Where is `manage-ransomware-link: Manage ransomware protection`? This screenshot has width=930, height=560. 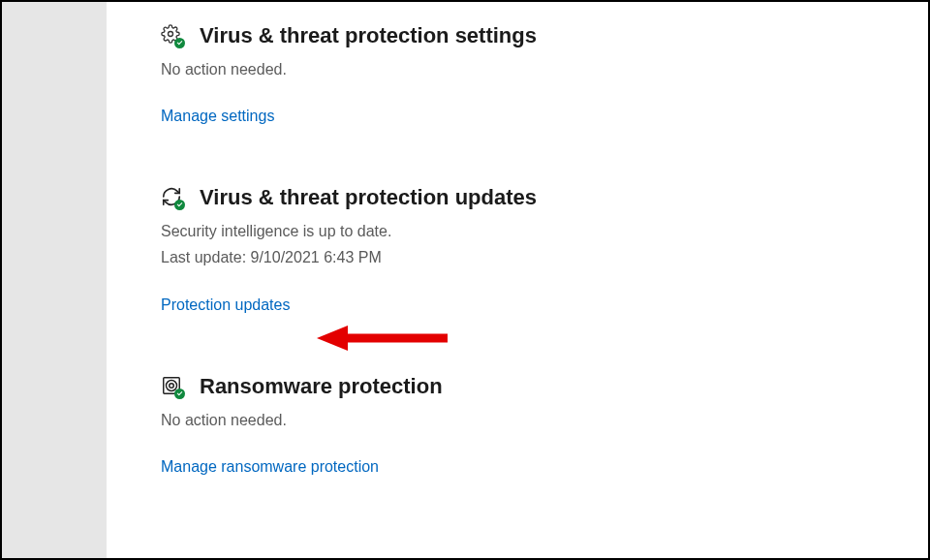
manage-ransomware-link: Manage ransomware protection is located at coordinates (269, 467).